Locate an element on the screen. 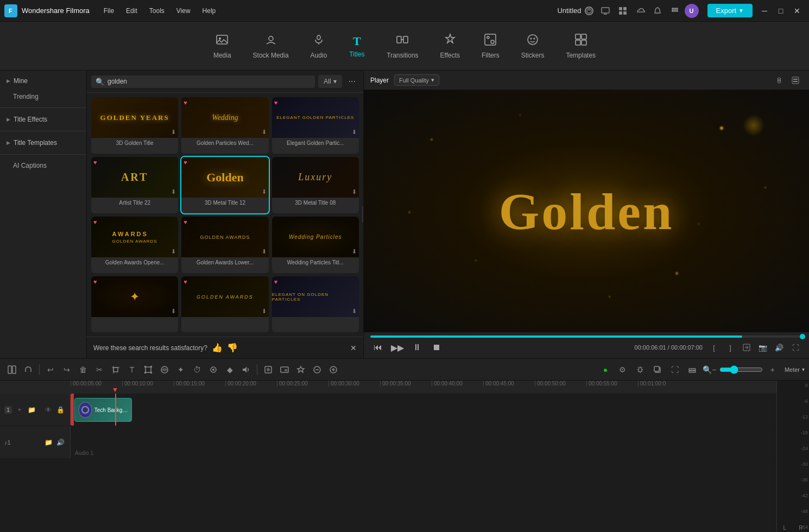 Image resolution: width=809 pixels, height=532 pixels. menu-file: File is located at coordinates (109, 11).